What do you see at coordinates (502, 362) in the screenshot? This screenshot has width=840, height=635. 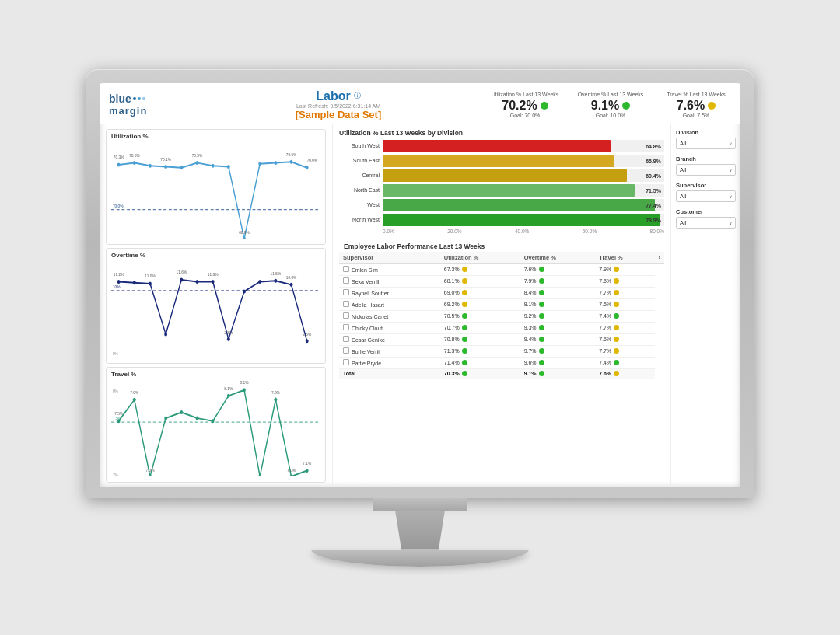 I see `table-row: Pattie Pryde71.4%9.6%7.4%` at bounding box center [502, 362].